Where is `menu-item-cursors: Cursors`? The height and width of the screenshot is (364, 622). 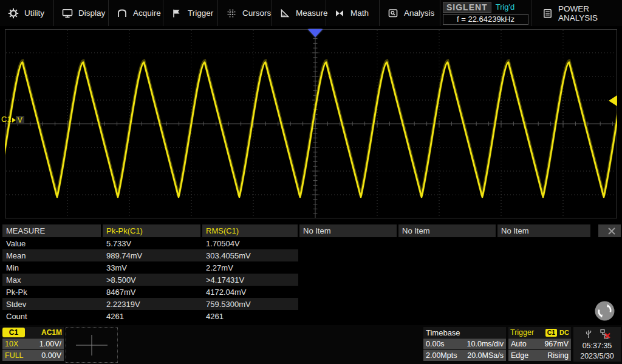 menu-item-cursors: Cursors is located at coordinates (245, 13).